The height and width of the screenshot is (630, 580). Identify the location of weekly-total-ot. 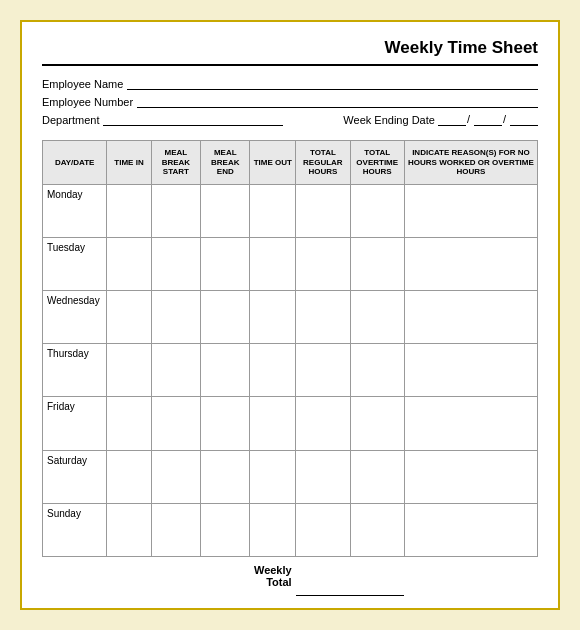
(377, 576).